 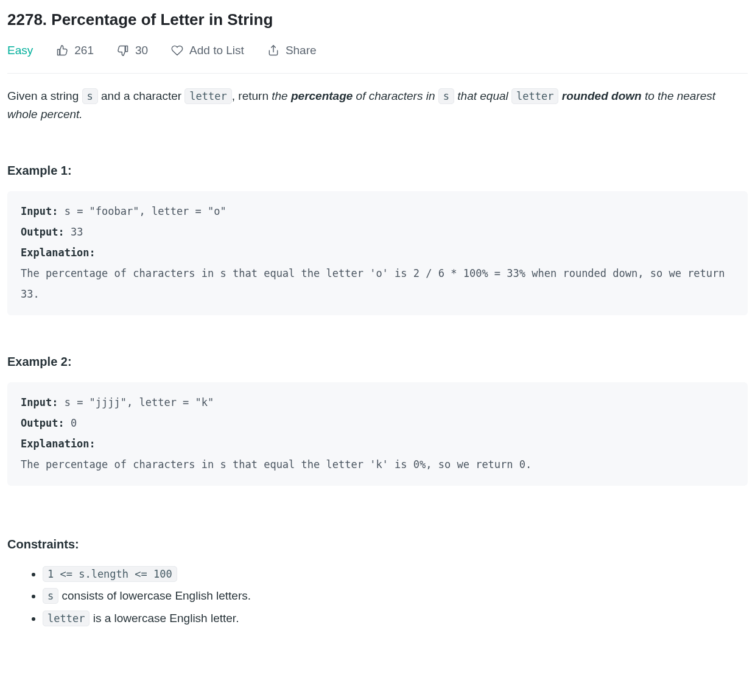 I want to click on likes-button: 261, so click(x=75, y=51).